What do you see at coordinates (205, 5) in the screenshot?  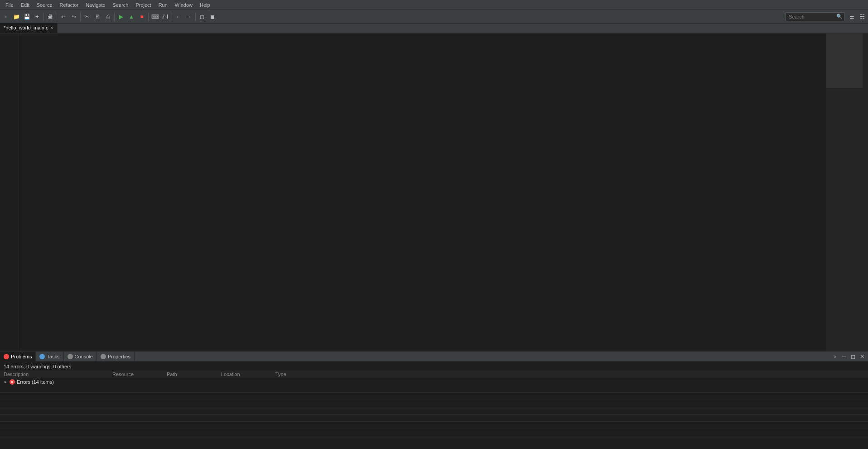 I see `menu-help: Help` at bounding box center [205, 5].